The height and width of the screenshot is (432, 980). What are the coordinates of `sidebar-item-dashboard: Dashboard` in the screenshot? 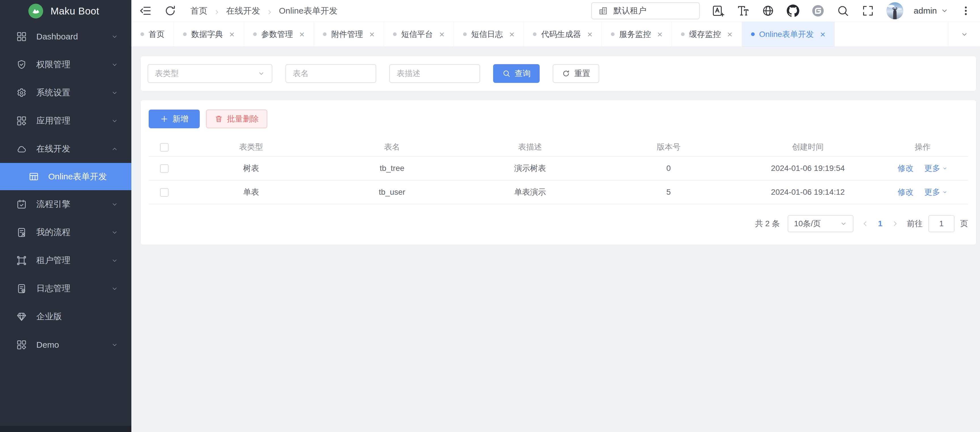 It's located at (65, 37).